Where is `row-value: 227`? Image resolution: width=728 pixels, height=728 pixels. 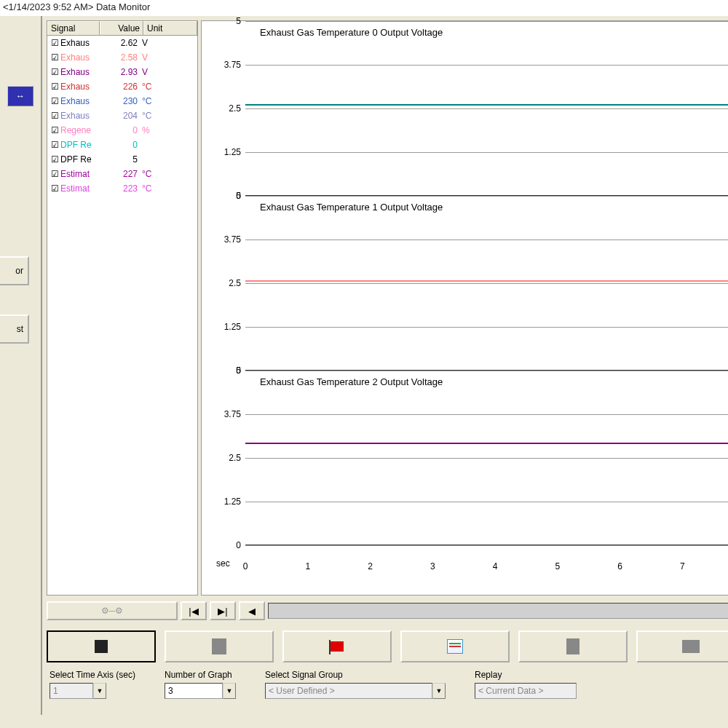
row-value: 227 is located at coordinates (121, 174).